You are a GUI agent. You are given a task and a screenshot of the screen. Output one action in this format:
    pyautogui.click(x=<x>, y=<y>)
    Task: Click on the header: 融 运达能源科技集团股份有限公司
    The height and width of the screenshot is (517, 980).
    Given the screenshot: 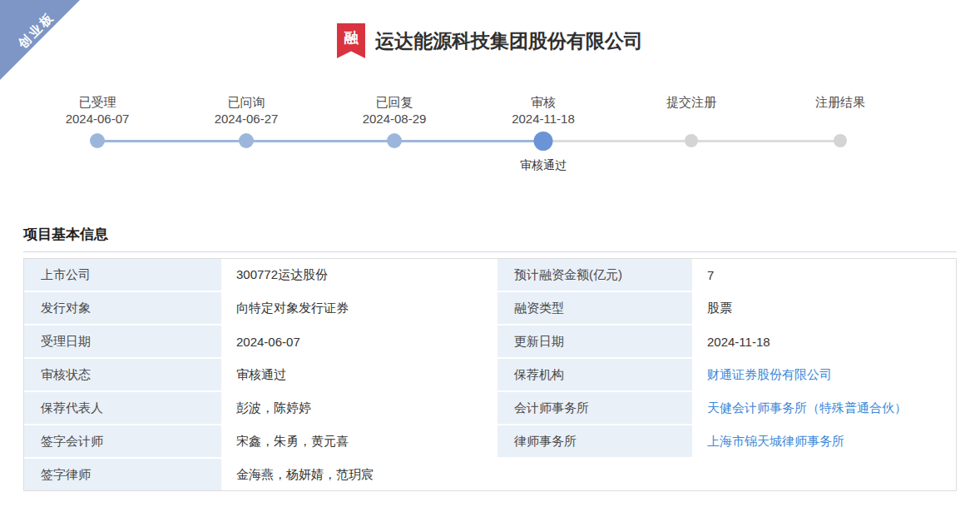 What is the action you would take?
    pyautogui.click(x=490, y=41)
    